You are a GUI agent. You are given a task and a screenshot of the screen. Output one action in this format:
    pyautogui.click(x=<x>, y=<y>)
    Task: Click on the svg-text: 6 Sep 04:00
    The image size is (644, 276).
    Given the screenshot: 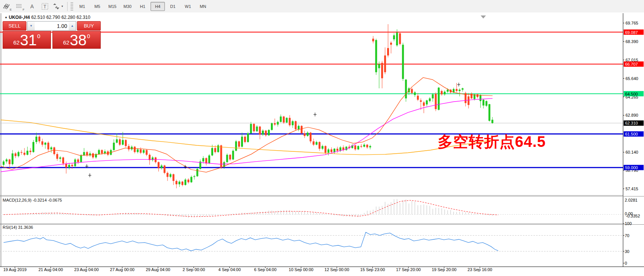 What is the action you would take?
    pyautogui.click(x=266, y=270)
    